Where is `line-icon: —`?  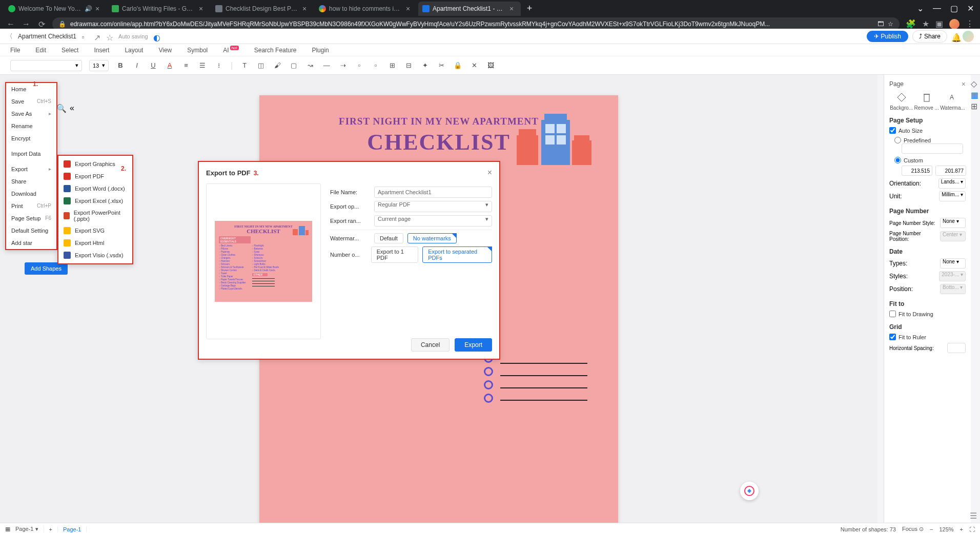 line-icon: — is located at coordinates (326, 66).